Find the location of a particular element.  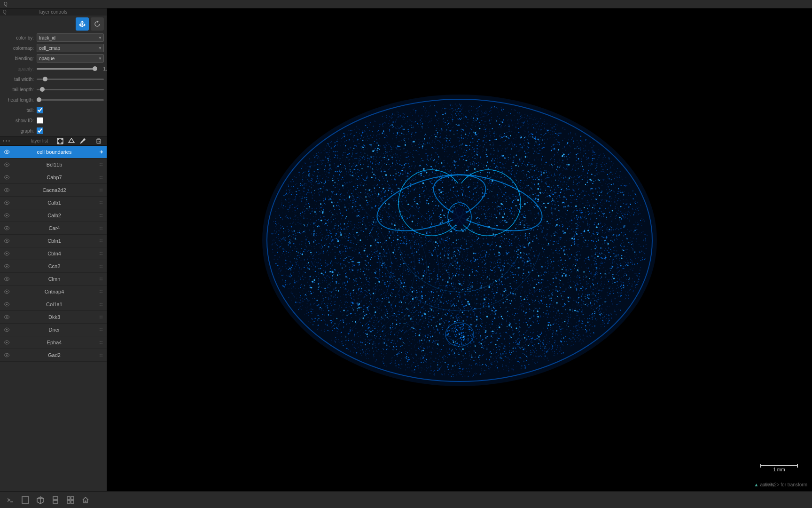

layer-list-menu is located at coordinates (7, 141).